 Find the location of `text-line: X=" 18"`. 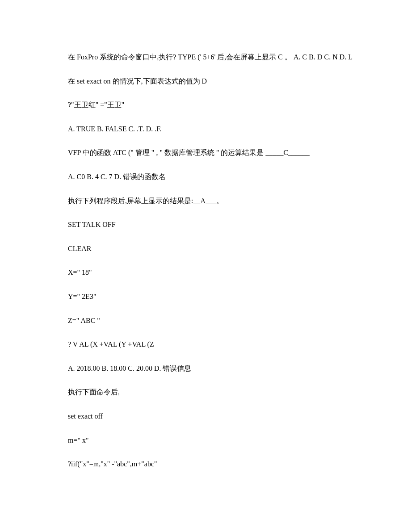

text-line: X=" 18" is located at coordinates (206, 272).